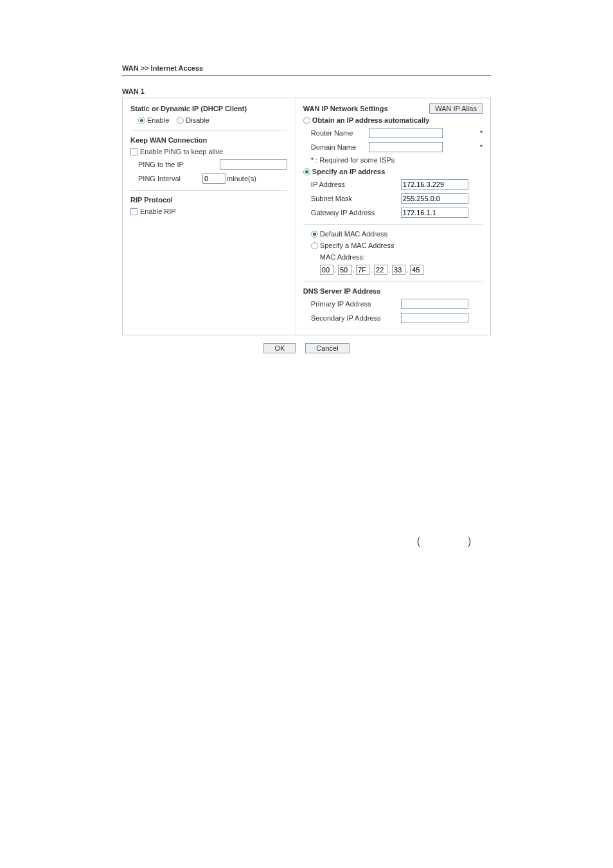 This screenshot has width=613, height=868. Describe the element at coordinates (371, 120) in the screenshot. I see `obtain-auto-label: Obtain an IP address automatically` at that location.